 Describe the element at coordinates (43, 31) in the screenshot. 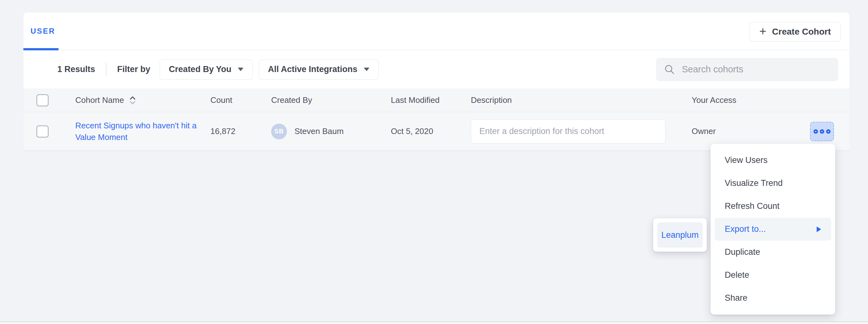

I see `tab-user: USER` at that location.